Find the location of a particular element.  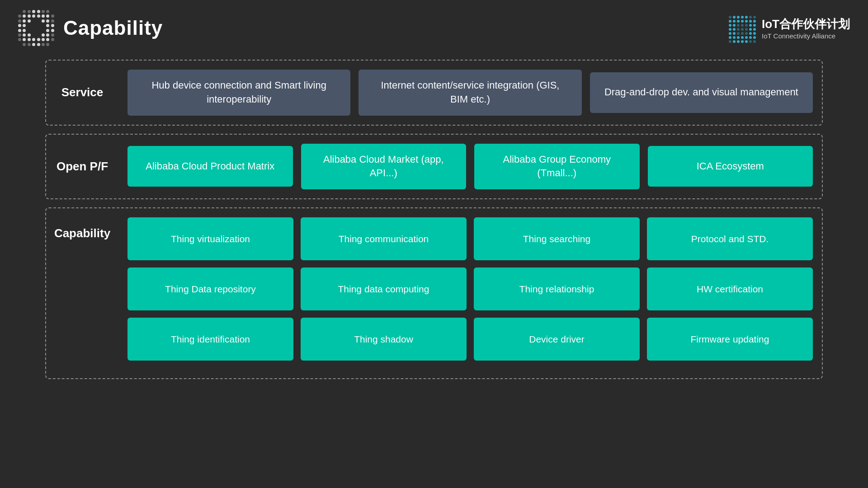

service-content: Hub device connection and Smart living i… is located at coordinates (470, 93).